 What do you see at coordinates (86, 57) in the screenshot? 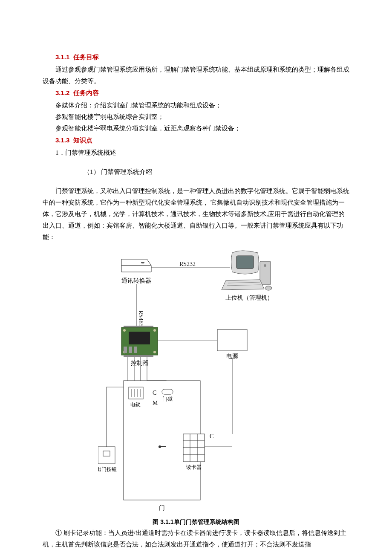
I see `heading-title: 任务目标` at bounding box center [86, 57].